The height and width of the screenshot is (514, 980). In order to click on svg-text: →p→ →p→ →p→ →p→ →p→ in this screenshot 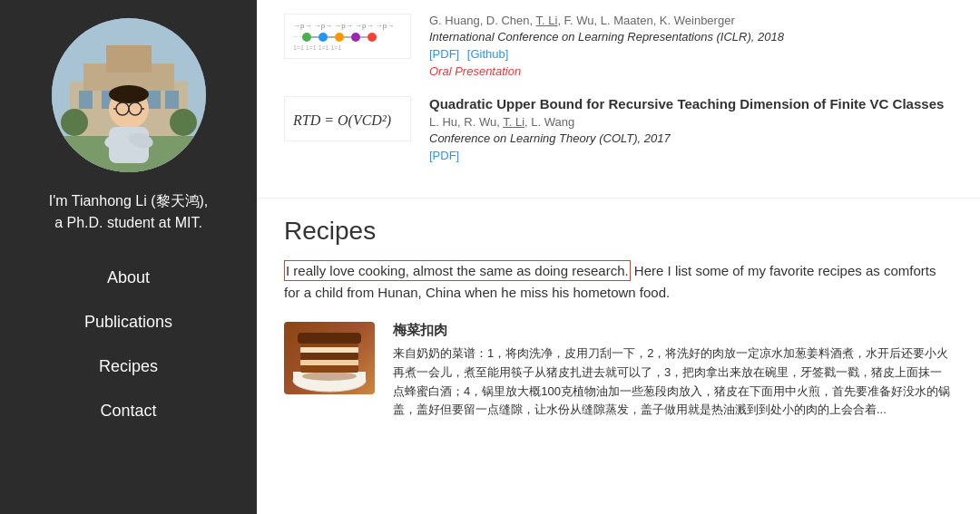, I will do `click(343, 25)`.